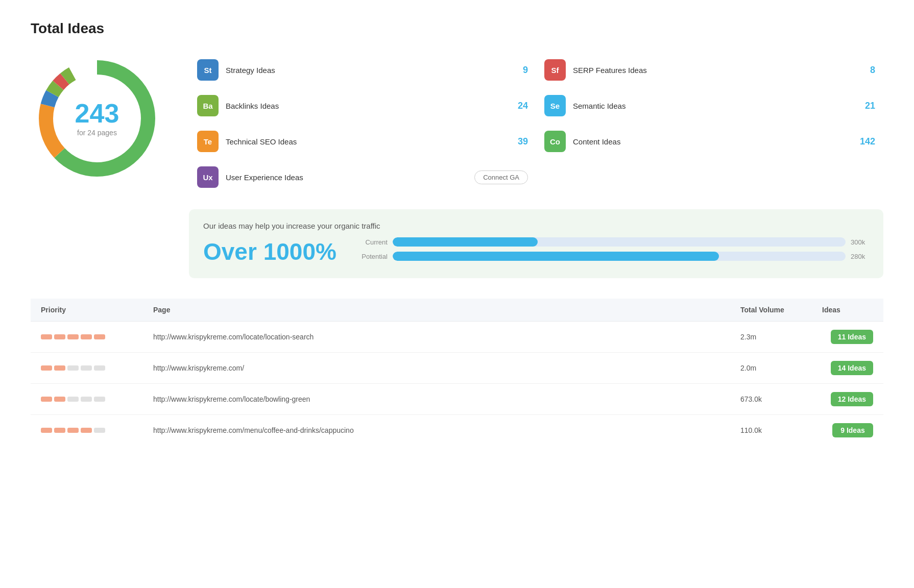 The image size is (914, 588). I want to click on page-url-cell: http://www.krispykreme.com/menu/coffee-a…, so click(437, 431).